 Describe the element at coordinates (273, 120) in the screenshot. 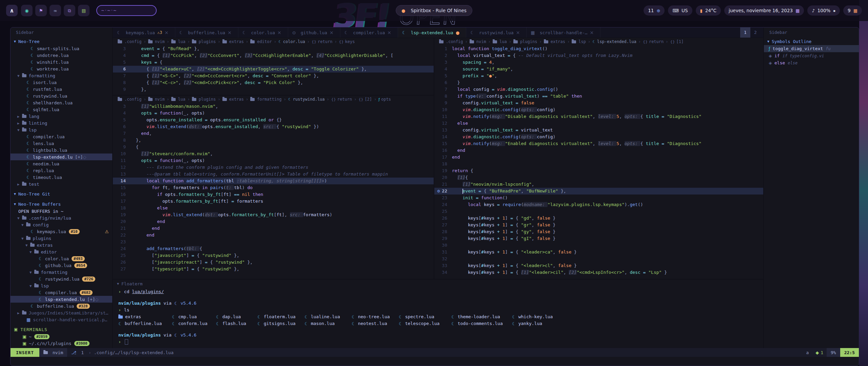

I see `code-line-5: 5 opts.ensure_installed = opts.ensure_in…` at that location.